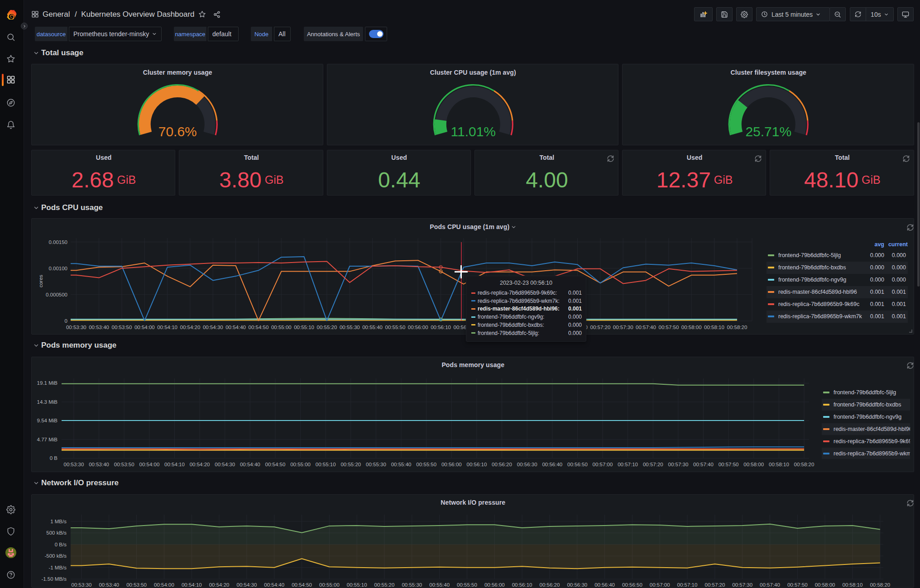  I want to click on svg-text: 14.3 MiB, so click(48, 402).